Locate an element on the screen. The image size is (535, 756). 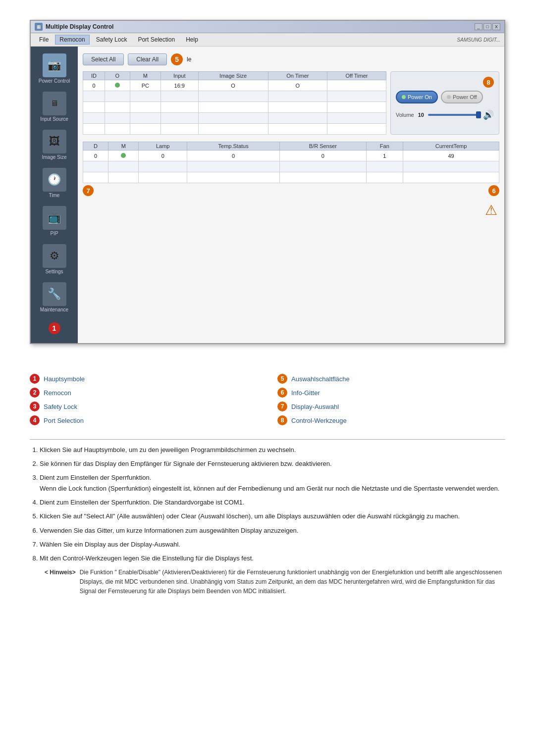
window-title: Multiple Display Control is located at coordinates (79, 27).